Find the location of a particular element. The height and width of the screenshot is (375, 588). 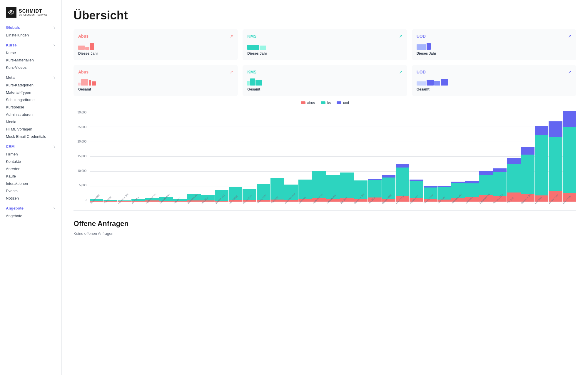

legend-dot is located at coordinates (303, 103).